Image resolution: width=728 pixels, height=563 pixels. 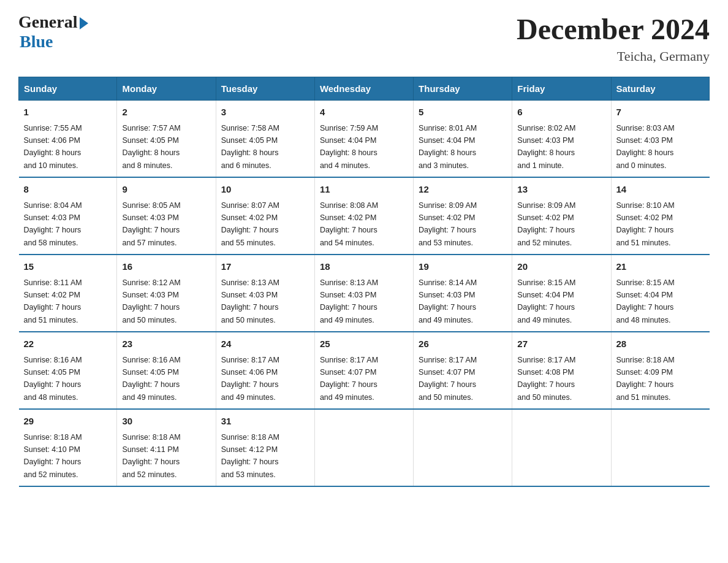 What do you see at coordinates (364, 89) in the screenshot?
I see `header-wednesday: Wednesday` at bounding box center [364, 89].